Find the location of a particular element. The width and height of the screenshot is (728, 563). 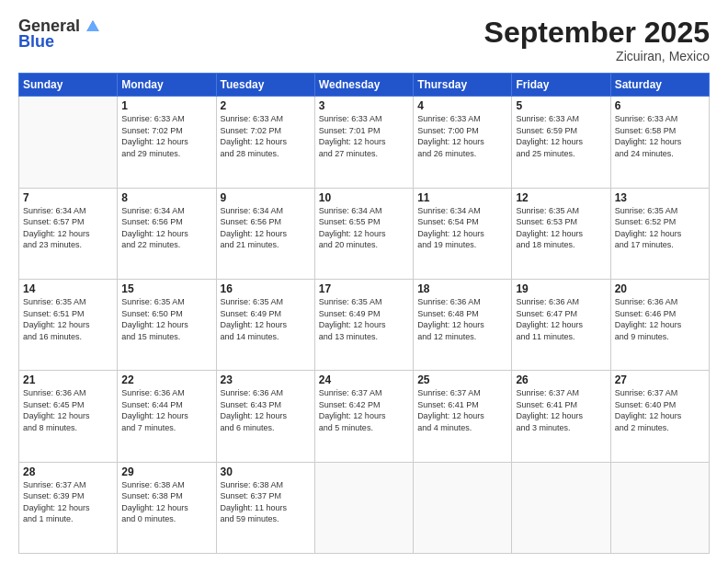

col-saturday: Saturday is located at coordinates (660, 85).